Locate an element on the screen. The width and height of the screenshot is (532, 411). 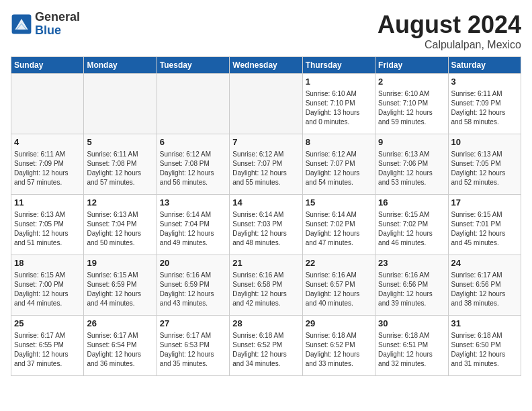
day-number: 14 is located at coordinates (266, 203).